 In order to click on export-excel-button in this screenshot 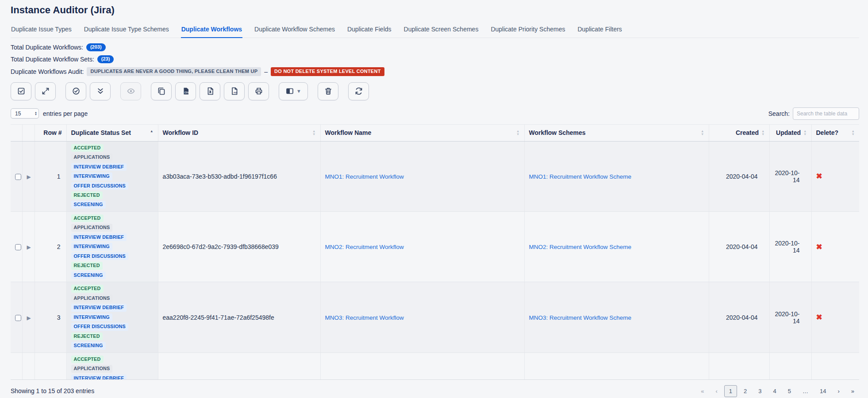, I will do `click(210, 91)`.